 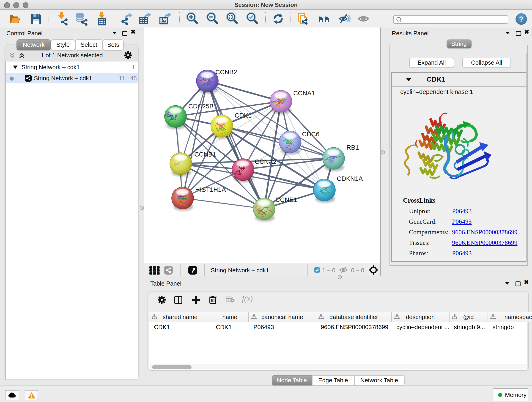 I want to click on svg-text: RB1, so click(x=353, y=147).